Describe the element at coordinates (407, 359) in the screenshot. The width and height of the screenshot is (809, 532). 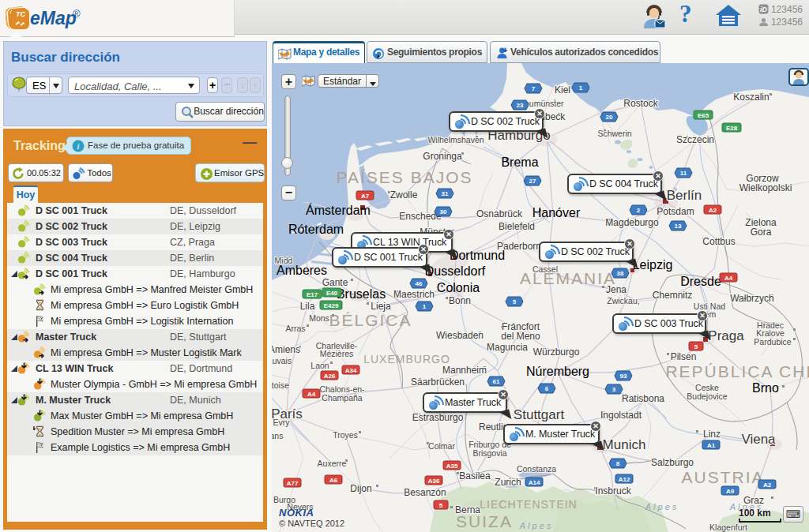
I see `svg-text: LUXEMBURGO` at that location.